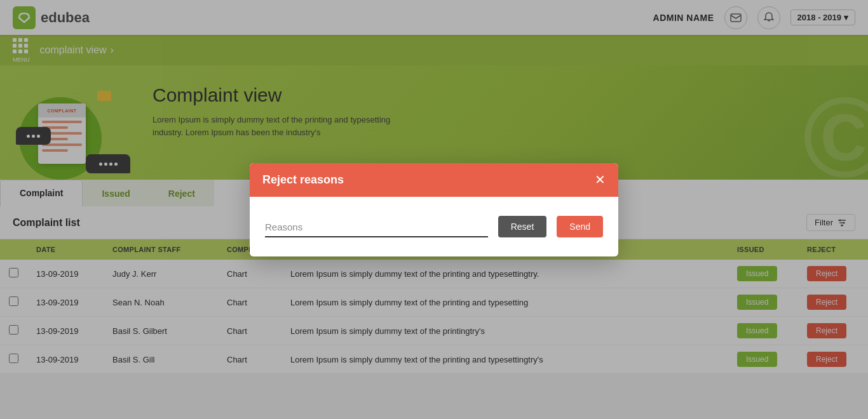  Describe the element at coordinates (580, 227) in the screenshot. I see `send-button: Send` at that location.